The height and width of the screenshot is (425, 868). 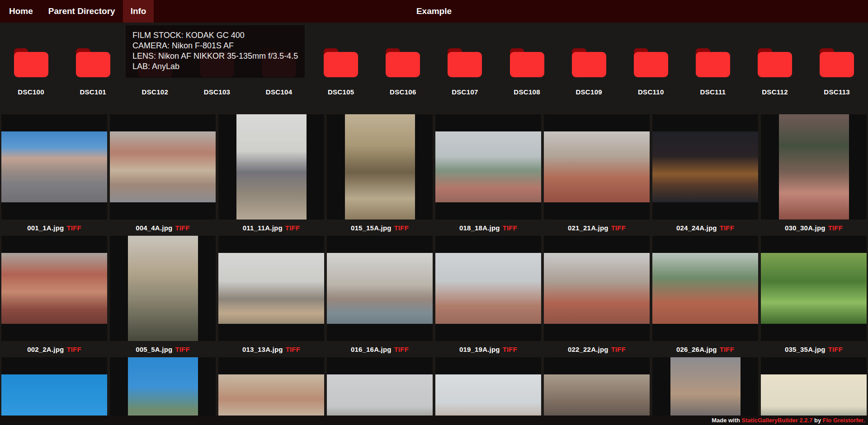 What do you see at coordinates (697, 228) in the screenshot?
I see `photo-filename: 024_24A.jpg` at bounding box center [697, 228].